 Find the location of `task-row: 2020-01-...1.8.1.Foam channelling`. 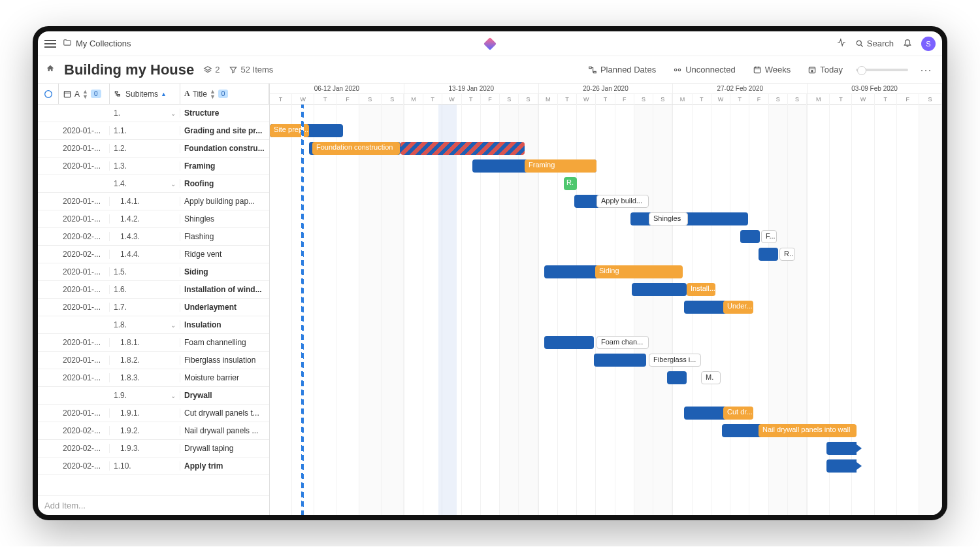

task-row: 2020-01-...1.8.1.Foam channelling is located at coordinates (154, 342).